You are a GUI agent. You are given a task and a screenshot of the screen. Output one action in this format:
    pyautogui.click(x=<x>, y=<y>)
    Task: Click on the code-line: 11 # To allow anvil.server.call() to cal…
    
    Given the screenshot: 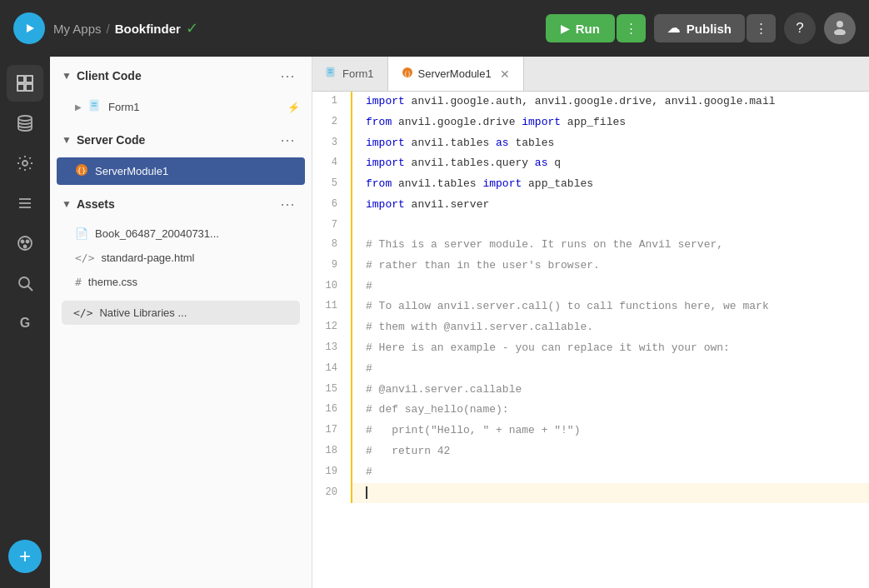 What is the action you would take?
    pyautogui.click(x=591, y=306)
    